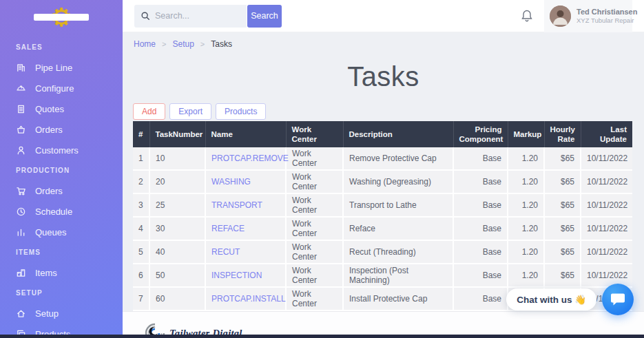 This screenshot has height=338, width=644. Describe the element at coordinates (383, 252) in the screenshot. I see `table-row: 5 40 RECUT Work Center Recut (Threading)…` at that location.